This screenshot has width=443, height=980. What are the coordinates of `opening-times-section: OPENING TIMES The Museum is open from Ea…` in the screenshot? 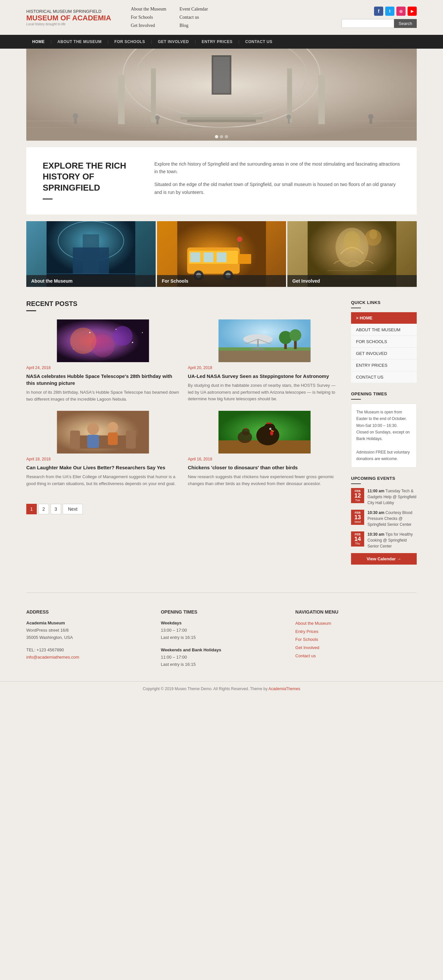 It's located at (384, 430).